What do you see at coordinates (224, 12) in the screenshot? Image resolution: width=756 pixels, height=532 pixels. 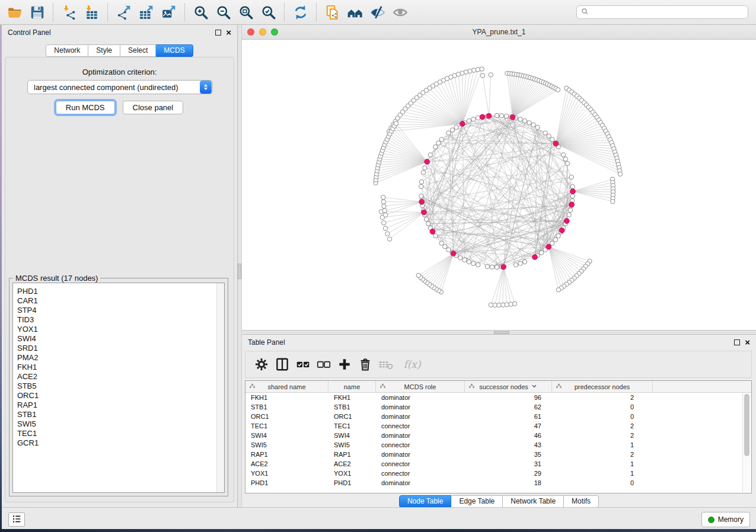 I see `zoom-out-button` at bounding box center [224, 12].